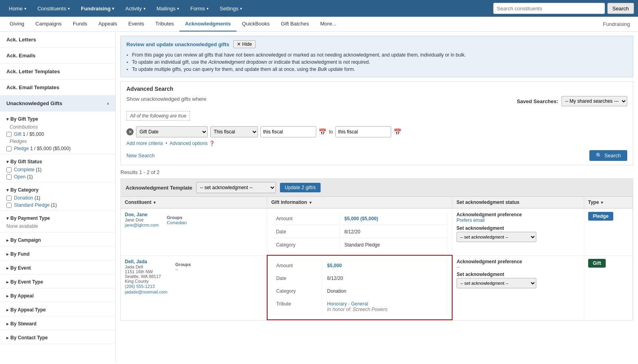 This screenshot has height=364, width=638. Describe the element at coordinates (328, 24) in the screenshot. I see `subnav-more: More...` at that location.